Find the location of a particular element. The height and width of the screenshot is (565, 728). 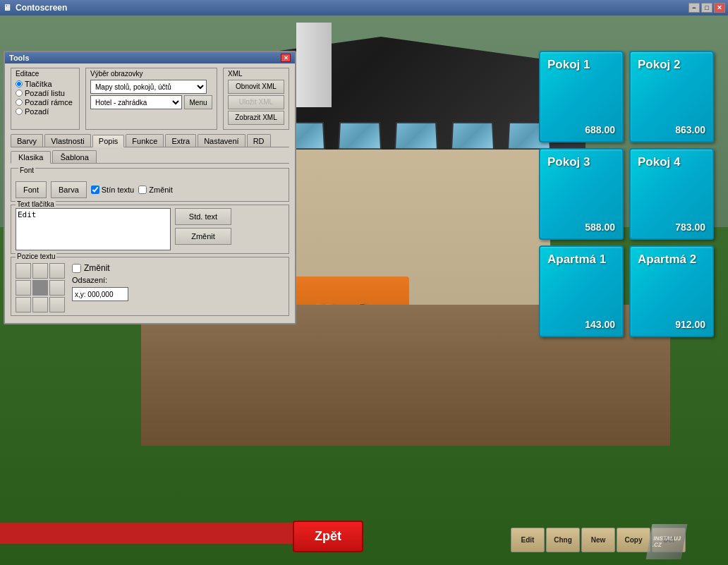

tools-top-row: Editace Tlačítka Pozadí listu Pozadí rám… is located at coordinates (150, 99).